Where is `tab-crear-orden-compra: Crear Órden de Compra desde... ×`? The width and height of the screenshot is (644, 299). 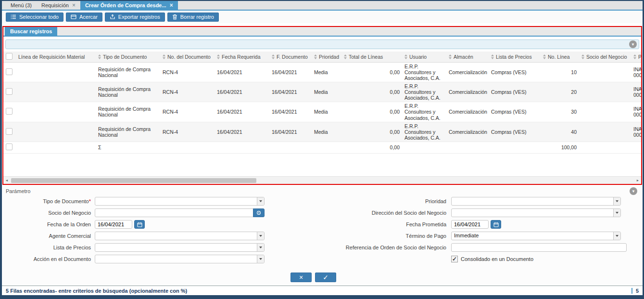 tab-crear-orden-compra: Crear Órden de Compra desde... × is located at coordinates (129, 5).